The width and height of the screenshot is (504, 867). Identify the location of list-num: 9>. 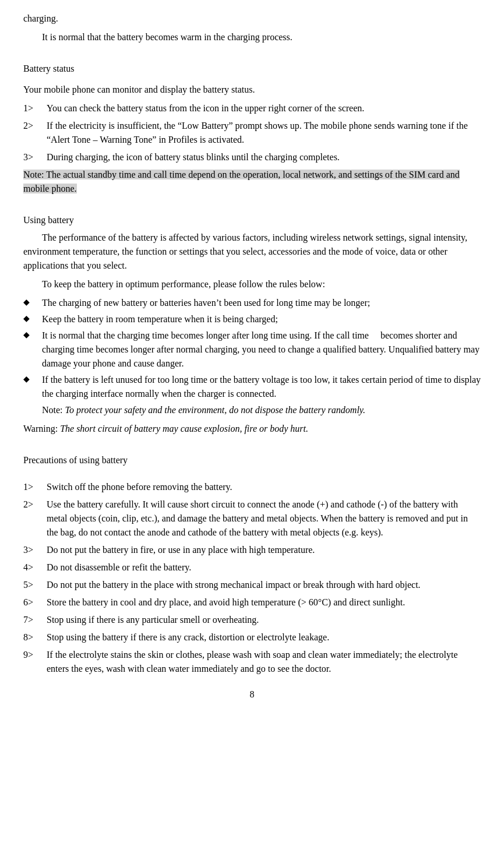
(35, 662).